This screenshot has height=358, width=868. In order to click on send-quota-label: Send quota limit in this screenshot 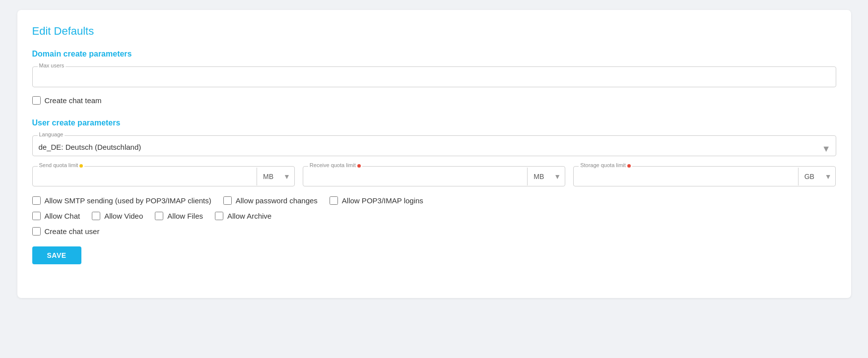, I will do `click(62, 165)`.